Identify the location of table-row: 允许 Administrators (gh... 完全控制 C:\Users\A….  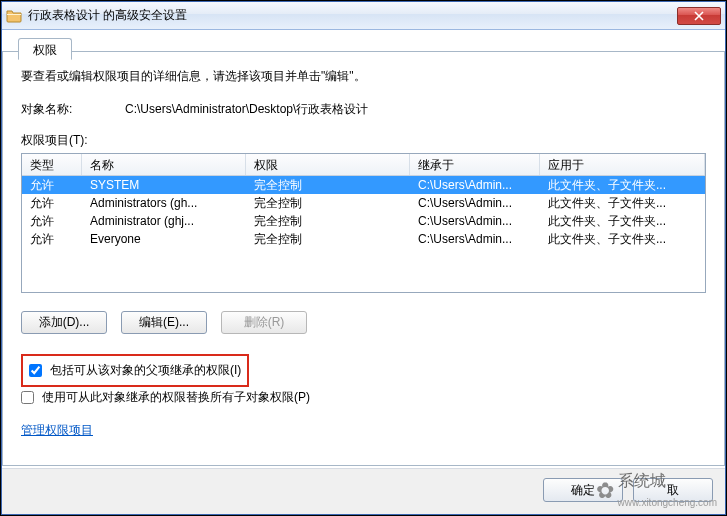
(364, 203).